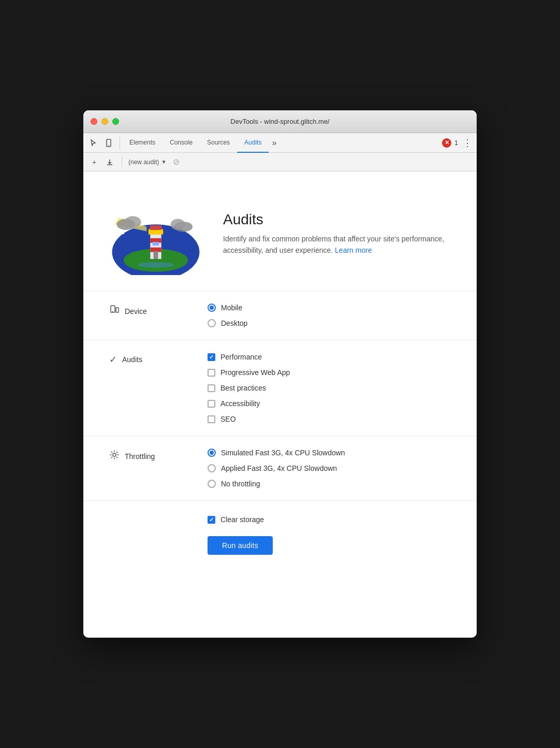 Image resolution: width=560 pixels, height=748 pixels. Describe the element at coordinates (212, 484) in the screenshot. I see `no-throttling-radio` at that location.